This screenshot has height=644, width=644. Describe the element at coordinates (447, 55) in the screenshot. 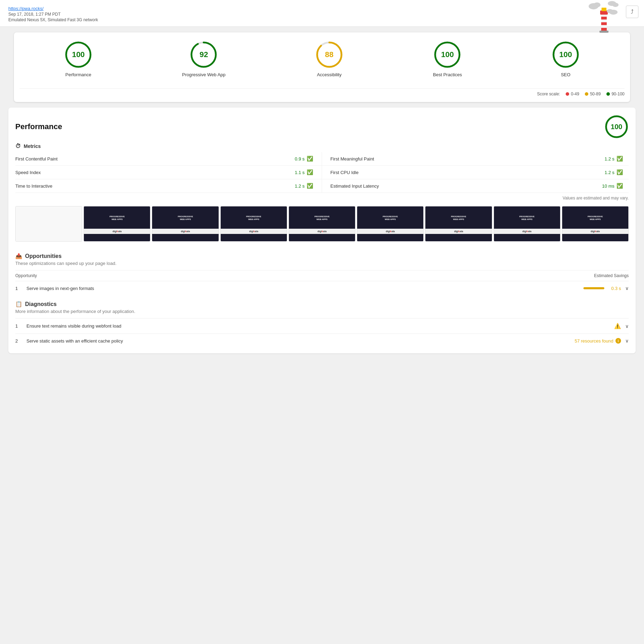

I see `score-circle-best-practices: 100` at that location.